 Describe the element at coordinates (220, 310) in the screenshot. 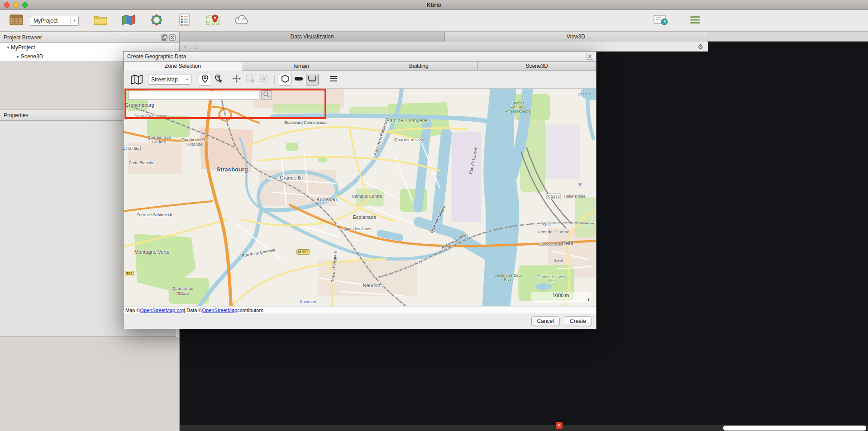

I see `osm-link: OpenStreetMap` at that location.